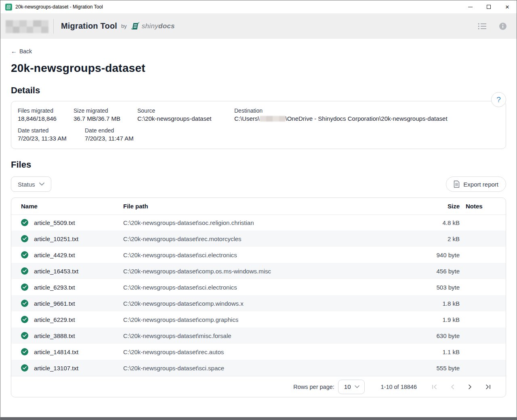 This screenshot has height=420, width=517. I want to click on table-header-row: Name File path Size Notes, so click(258, 206).